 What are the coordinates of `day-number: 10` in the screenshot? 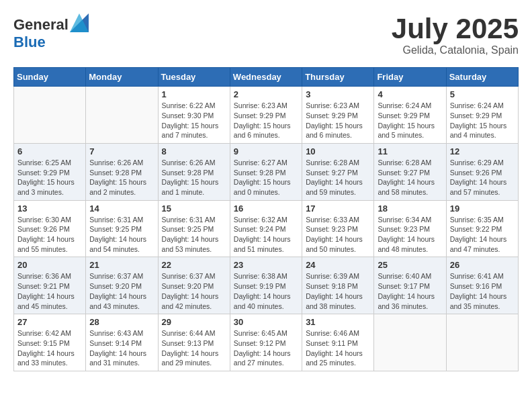 It's located at (338, 152).